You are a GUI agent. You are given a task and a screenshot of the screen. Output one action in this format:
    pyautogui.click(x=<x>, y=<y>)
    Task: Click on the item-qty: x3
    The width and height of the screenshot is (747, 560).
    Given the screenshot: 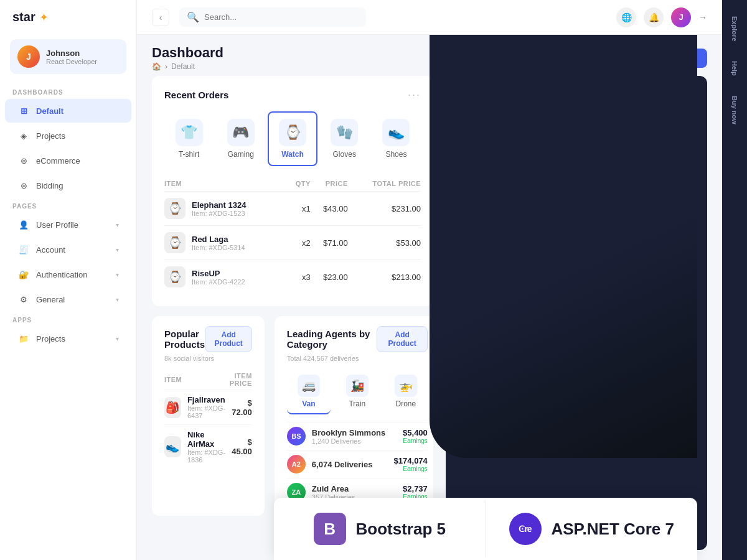 What is the action you would take?
    pyautogui.click(x=299, y=278)
    